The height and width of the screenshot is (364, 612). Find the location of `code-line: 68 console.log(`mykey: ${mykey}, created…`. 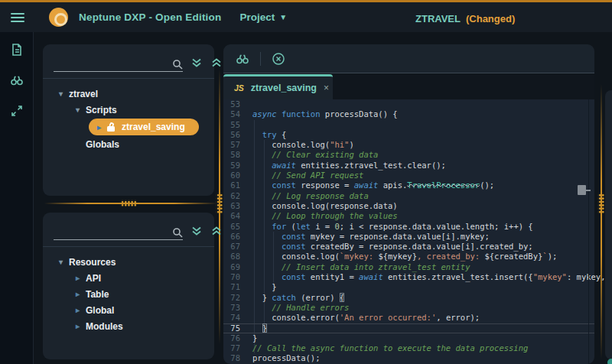

code-line: 68 console.log(`mykey: ${mykey}, created… is located at coordinates (409, 257).